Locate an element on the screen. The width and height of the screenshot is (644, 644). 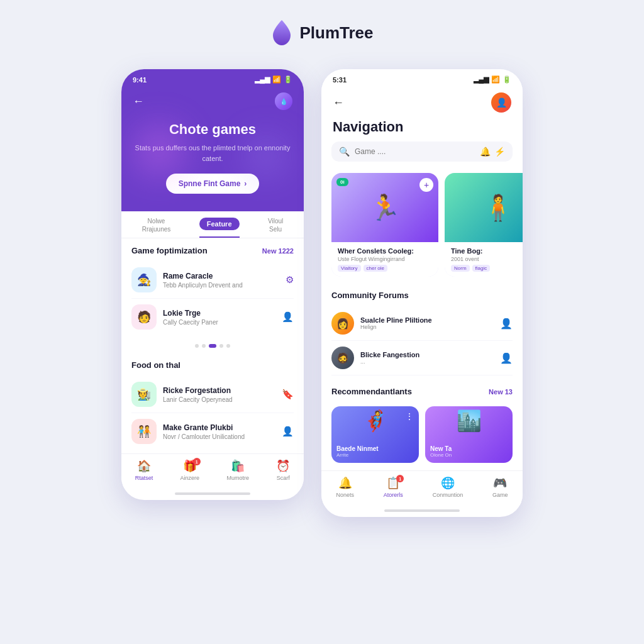
food-section: Food on thal 🧑‍🌾 Ricke Forgestation Lani… is located at coordinates (213, 403).